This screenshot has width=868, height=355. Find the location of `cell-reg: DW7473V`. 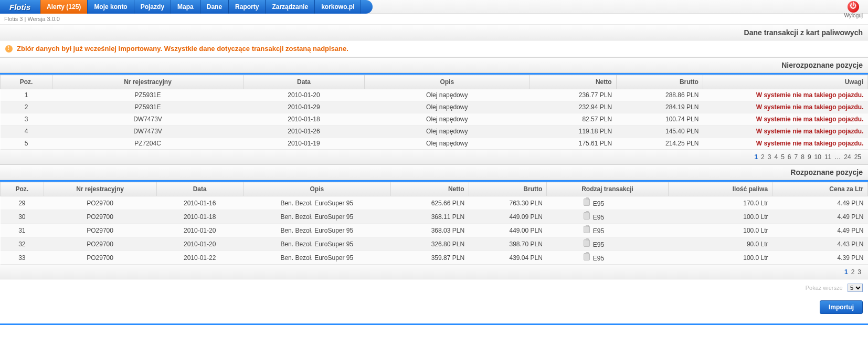

cell-reg: DW7473V is located at coordinates (148, 131).